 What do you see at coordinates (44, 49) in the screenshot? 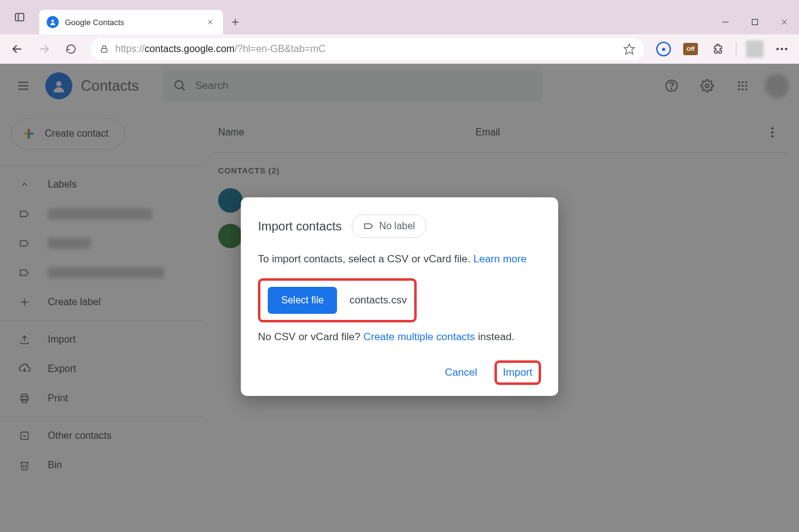
I see `forward-button` at bounding box center [44, 49].